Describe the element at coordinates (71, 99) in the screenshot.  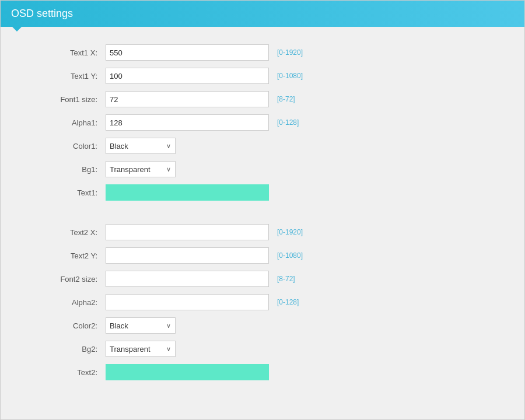
I see `font1size-label: Font1 size:` at that location.